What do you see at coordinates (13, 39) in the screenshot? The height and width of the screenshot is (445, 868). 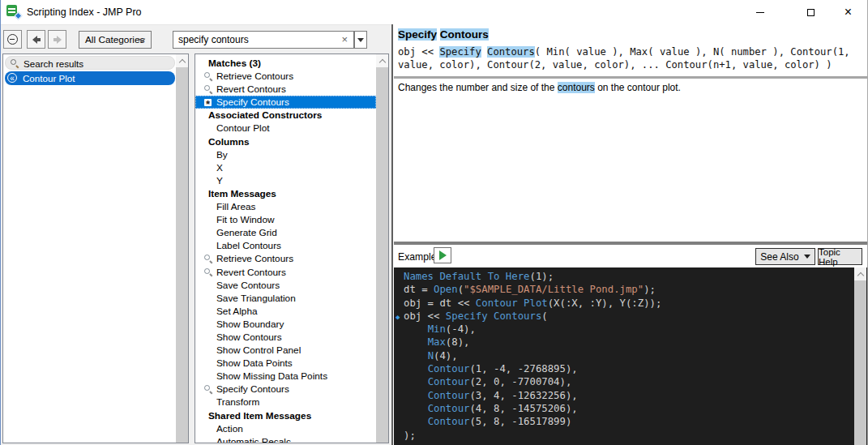 I see `collapse-button` at bounding box center [13, 39].